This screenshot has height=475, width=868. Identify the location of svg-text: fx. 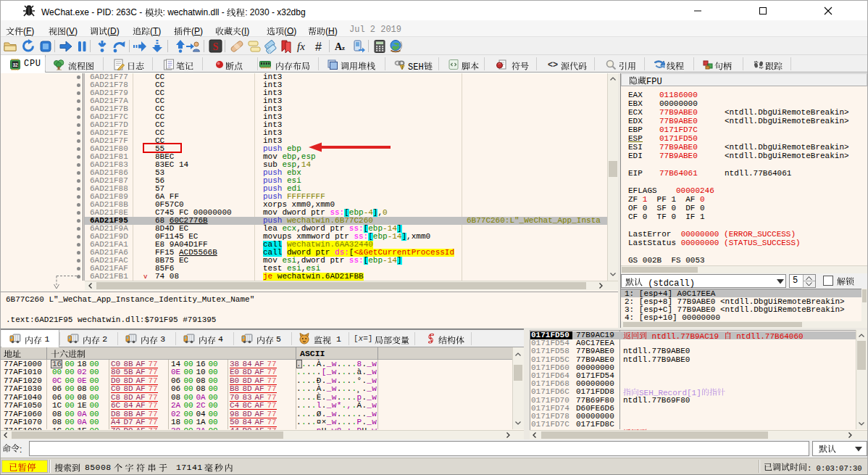
(301, 46).